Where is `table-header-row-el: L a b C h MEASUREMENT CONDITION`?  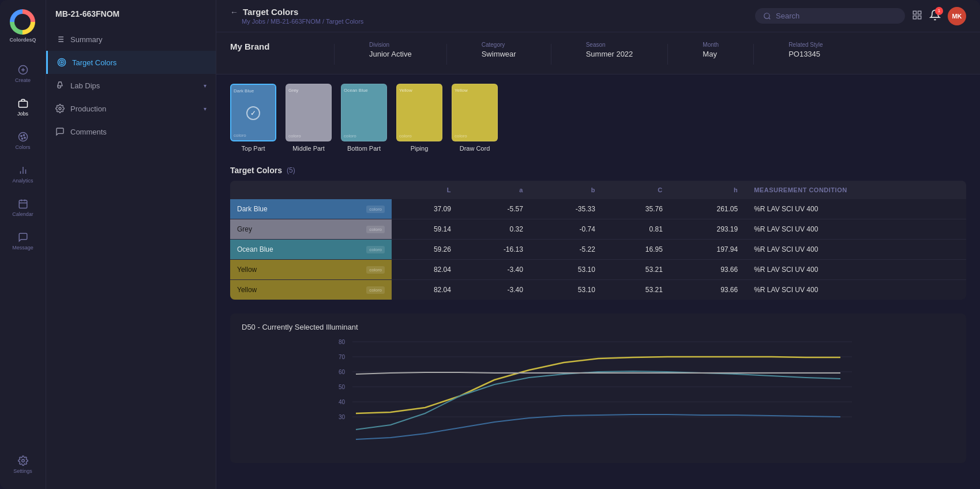
table-header-row-el: L a b C h MEASUREMENT CONDITION is located at coordinates (598, 190).